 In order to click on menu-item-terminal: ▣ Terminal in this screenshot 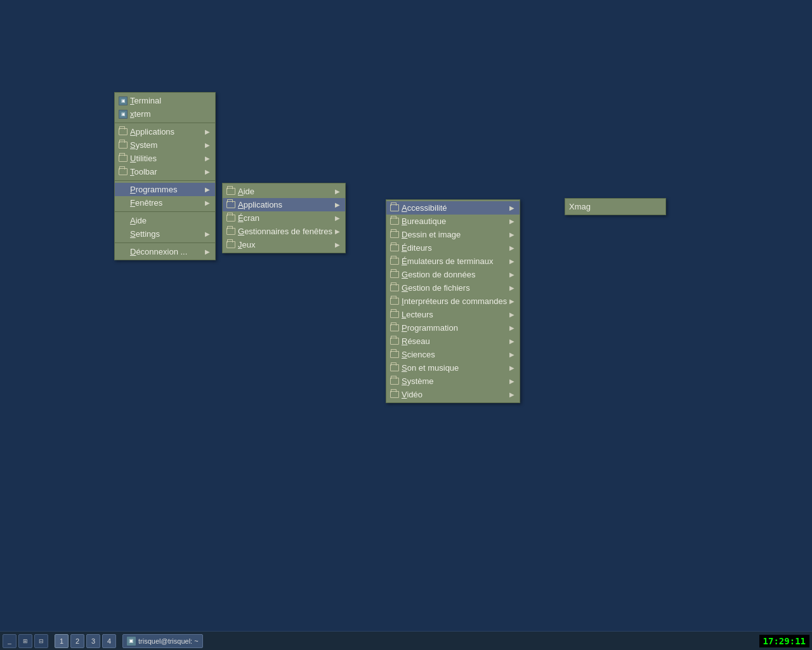, I will do `click(165, 100)`.